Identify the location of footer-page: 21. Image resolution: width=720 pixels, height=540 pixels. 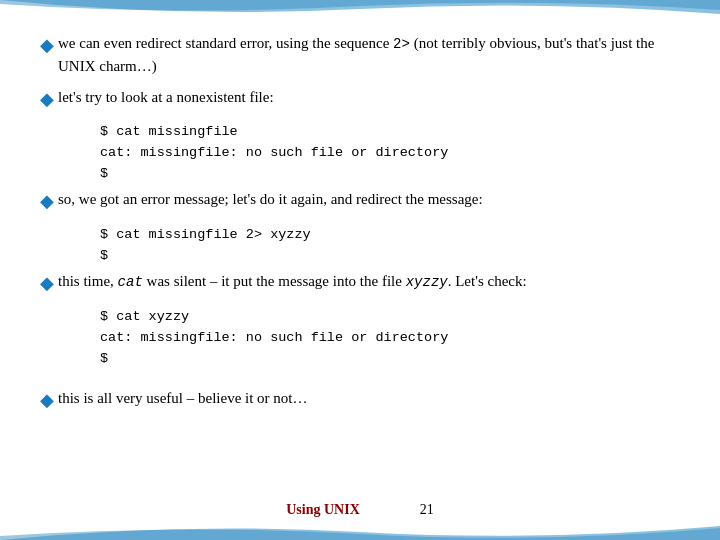
(427, 510).